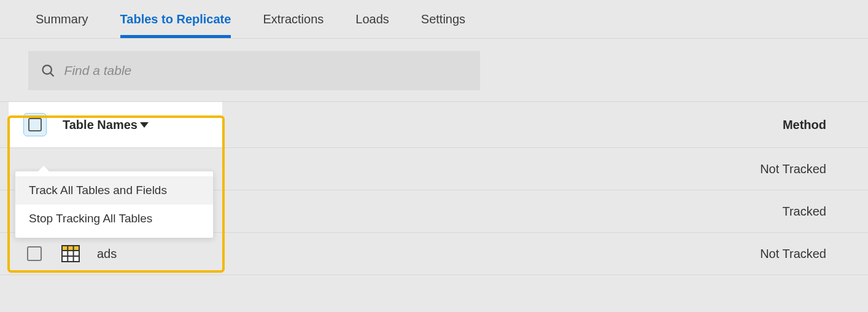 The width and height of the screenshot is (868, 312). Describe the element at coordinates (254, 71) in the screenshot. I see `search-box` at that location.